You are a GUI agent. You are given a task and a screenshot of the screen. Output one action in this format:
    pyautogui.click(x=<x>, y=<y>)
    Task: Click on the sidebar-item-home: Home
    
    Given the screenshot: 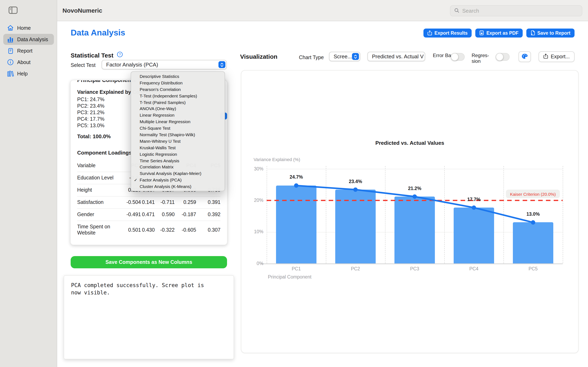 What is the action you would take?
    pyautogui.click(x=29, y=28)
    